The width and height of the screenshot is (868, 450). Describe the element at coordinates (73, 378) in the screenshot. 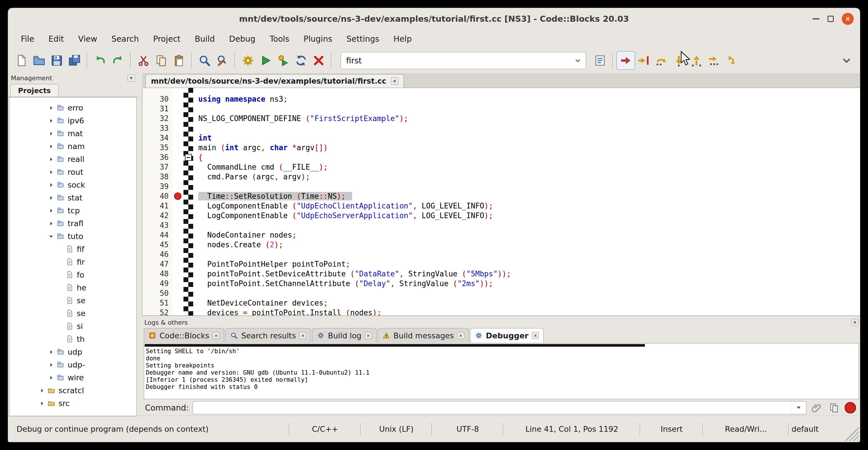

I see `tree-item-wire: wire` at that location.